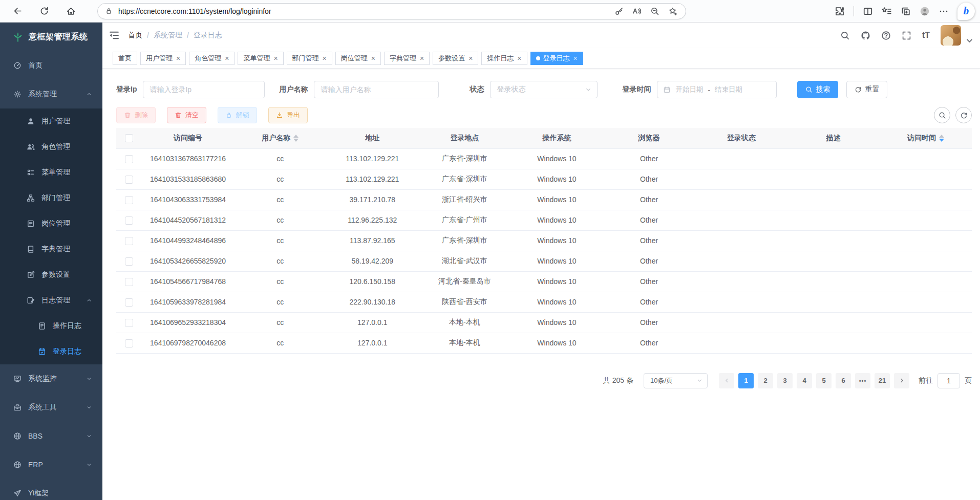 The width and height of the screenshot is (980, 500). Describe the element at coordinates (863, 381) in the screenshot. I see `more-pages-button: •••` at that location.